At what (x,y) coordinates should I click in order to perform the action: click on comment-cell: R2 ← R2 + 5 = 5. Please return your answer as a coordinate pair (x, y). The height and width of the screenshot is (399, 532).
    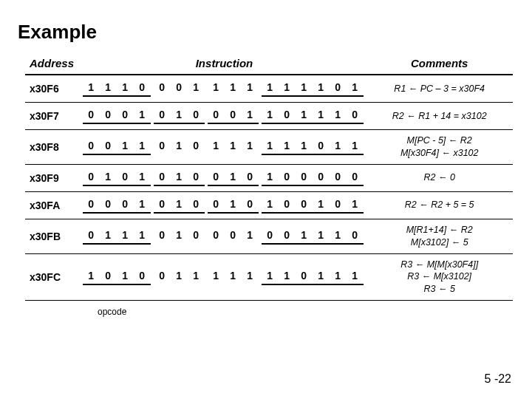
    Looking at the image, I should click on (439, 205).